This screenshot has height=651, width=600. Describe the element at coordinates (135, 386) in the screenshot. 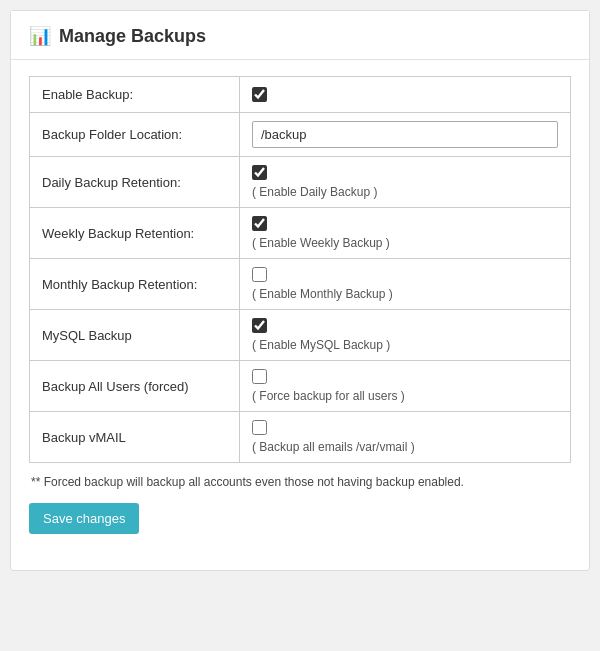

I see `label-cell-backup-all-users: Backup All Users (forced)` at that location.